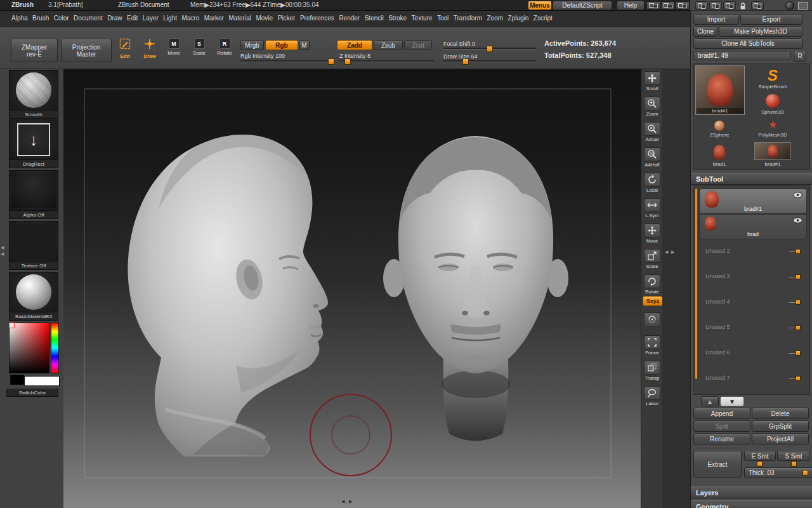 This screenshot has height=508, width=812. Describe the element at coordinates (355, 45) in the screenshot. I see `zadd-button: Zadd` at that location.